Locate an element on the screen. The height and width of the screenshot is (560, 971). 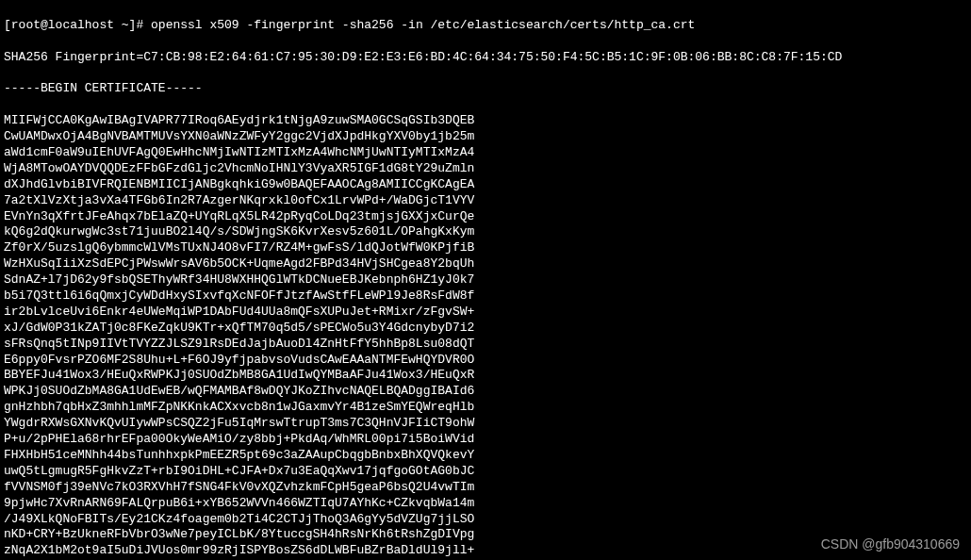
cert-line: gnHzhbh7qbHxZ3mhhlmMFZpNKKnkACXxvcb8n1wJ… is located at coordinates (486, 407).